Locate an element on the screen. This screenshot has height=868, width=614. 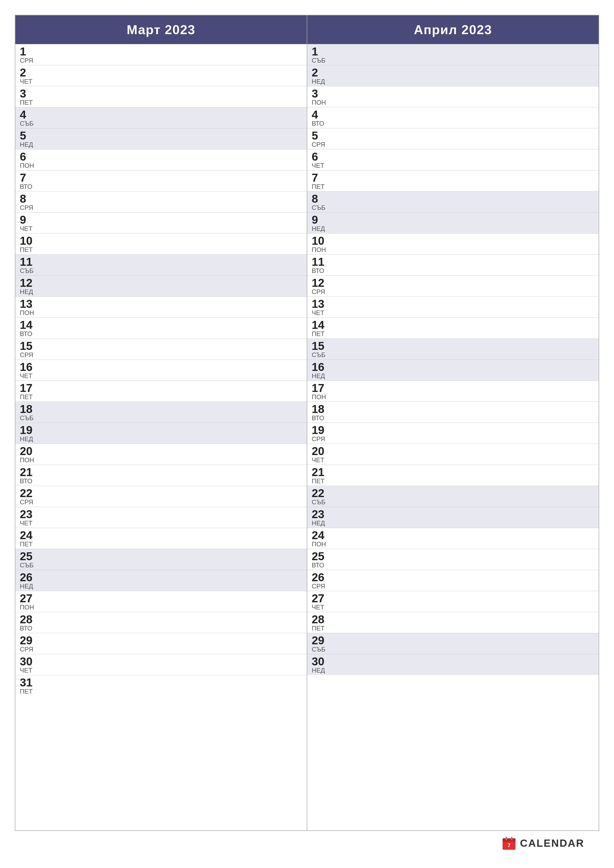
day-row: 21ПЕТ is located at coordinates (453, 475).